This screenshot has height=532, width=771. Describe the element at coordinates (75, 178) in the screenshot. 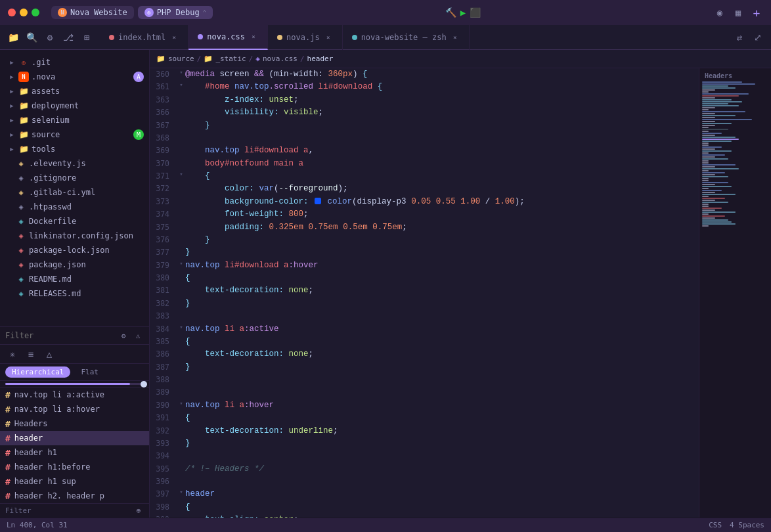

I see `tree-item-gitignore: ◈ .gitignore` at that location.